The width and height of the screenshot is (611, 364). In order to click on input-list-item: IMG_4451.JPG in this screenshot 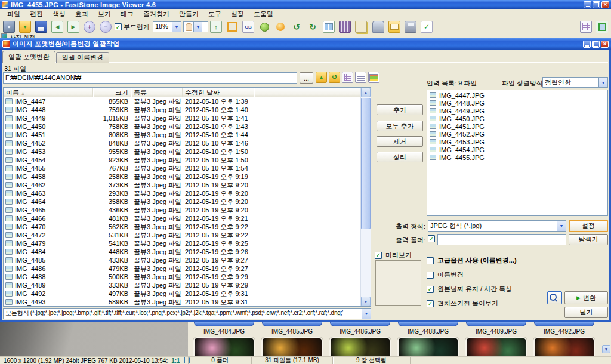, I will do `click(517, 127)`.